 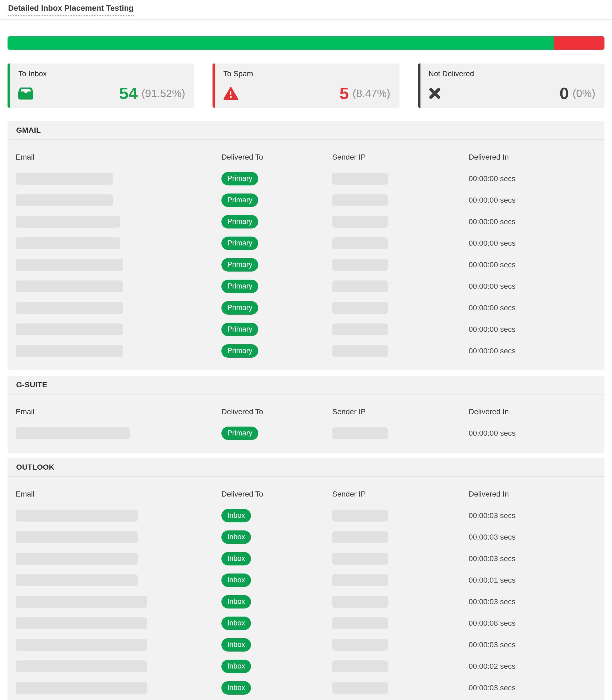 I want to click on card-label: To Inbox, so click(x=102, y=74).